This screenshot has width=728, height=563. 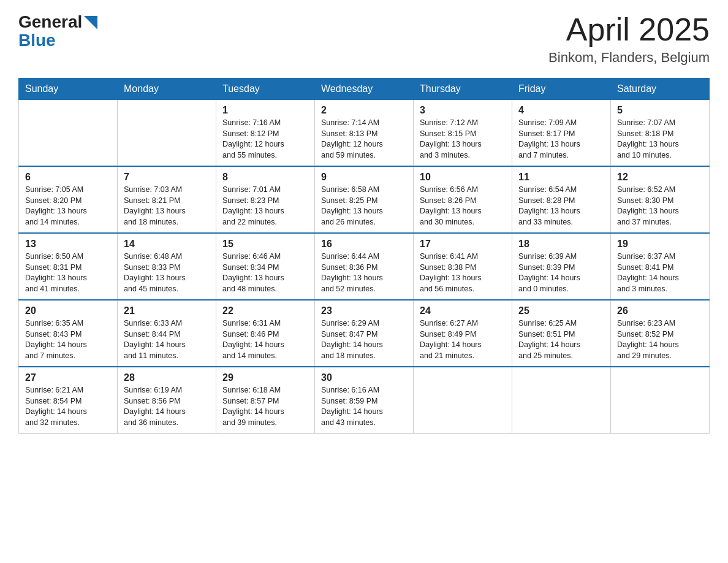 I want to click on day-info: Sunrise: 6:33 AMSunset: 8:44 PMDaylight:…, so click(x=167, y=340).